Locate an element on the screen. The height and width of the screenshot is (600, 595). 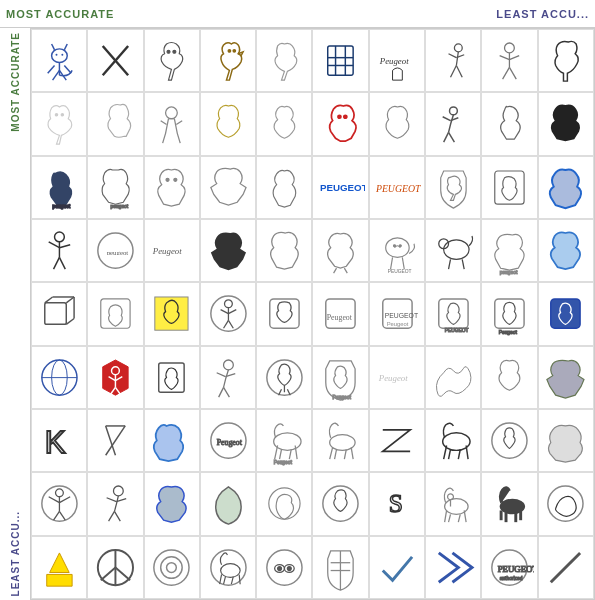
grid-cell-r1c9 is located at coordinates (509, 60).